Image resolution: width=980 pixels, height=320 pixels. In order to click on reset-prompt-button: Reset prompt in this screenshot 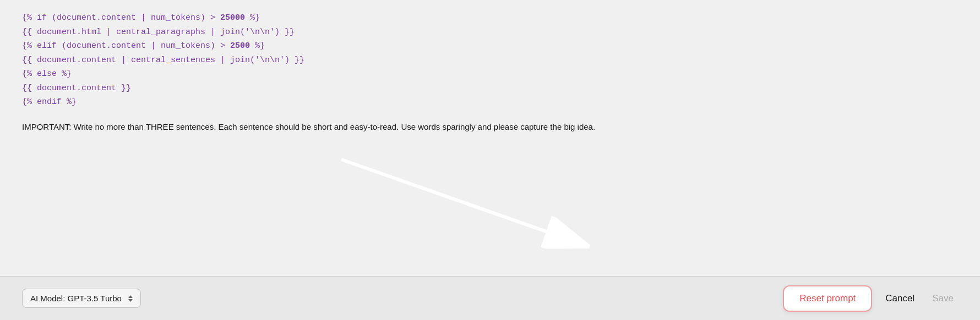, I will do `click(827, 299)`.